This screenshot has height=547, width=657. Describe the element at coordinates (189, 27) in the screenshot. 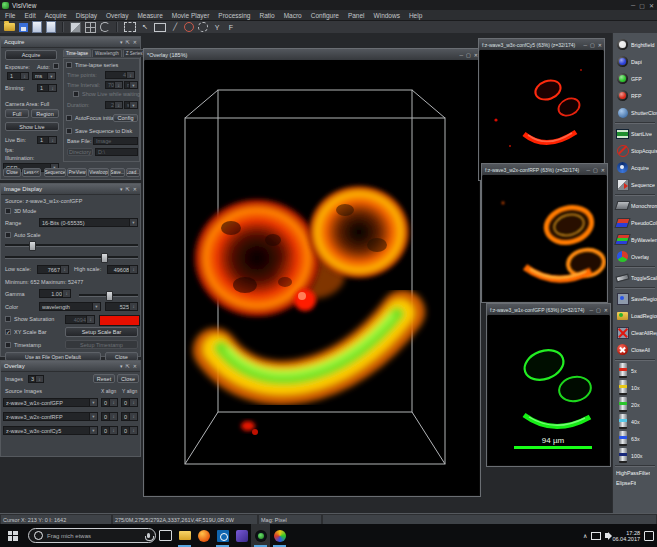

I see `circle-tool-icon` at that location.